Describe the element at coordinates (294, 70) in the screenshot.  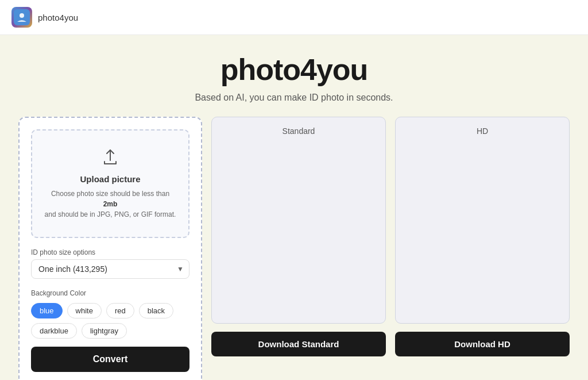
I see `page-title: photo4you` at that location.